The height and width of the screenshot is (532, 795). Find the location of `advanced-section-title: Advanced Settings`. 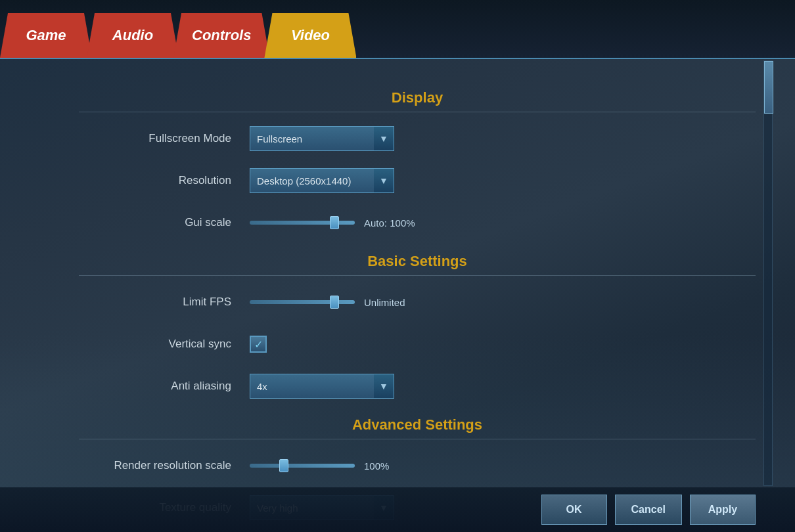

advanced-section-title: Advanced Settings is located at coordinates (417, 425).